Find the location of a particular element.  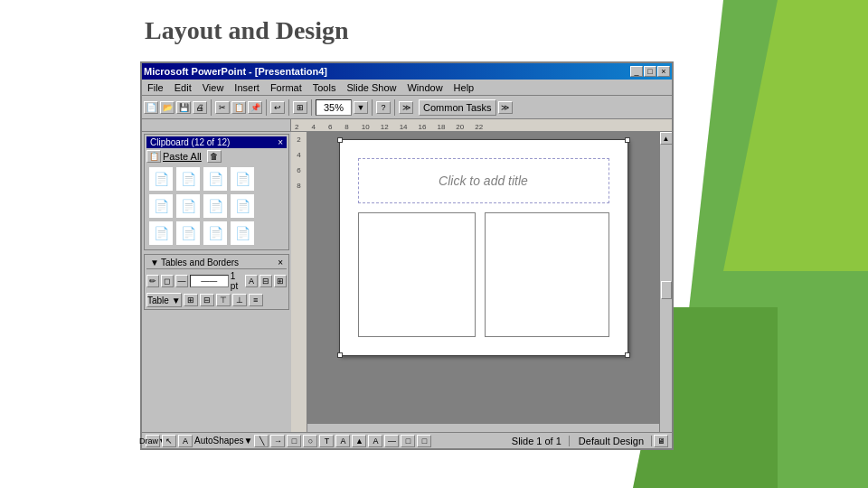

clip-item-8: 📄 is located at coordinates (242, 206).